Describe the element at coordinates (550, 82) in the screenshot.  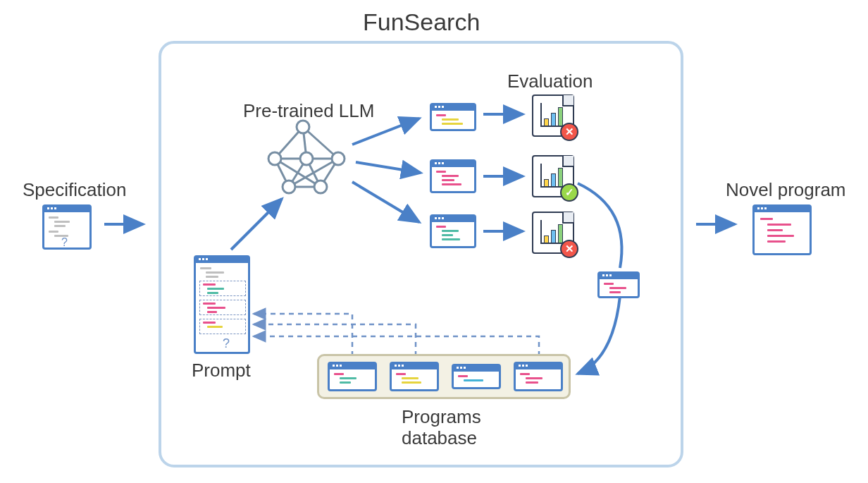
I see `evaluation-label: Evaluation` at that location.